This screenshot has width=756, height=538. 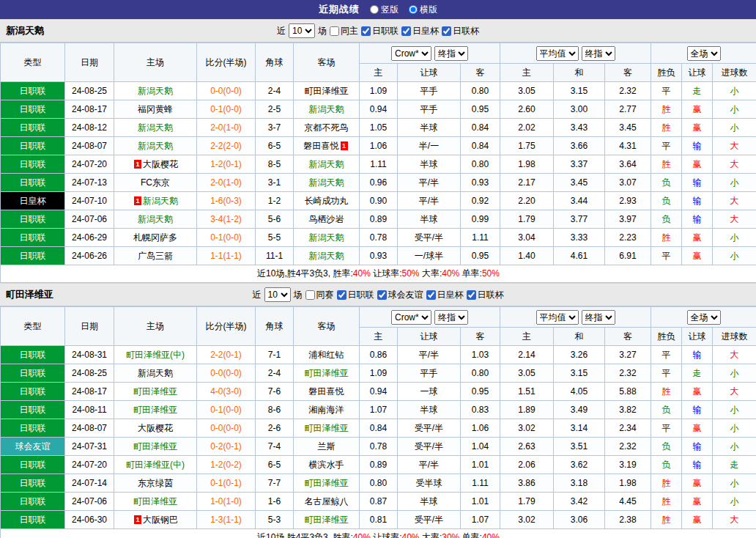 I want to click on near-label: 近, so click(x=257, y=295).